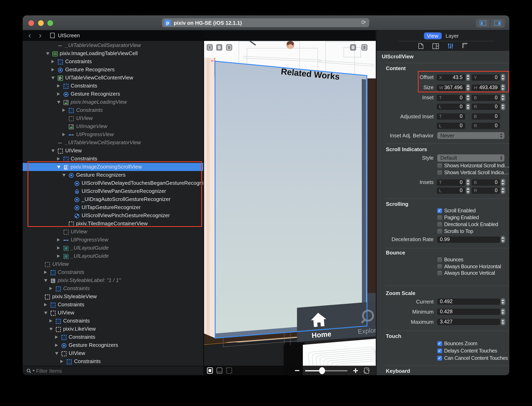  Describe the element at coordinates (468, 239) in the screenshot. I see `value-field: 0.99` at that location.